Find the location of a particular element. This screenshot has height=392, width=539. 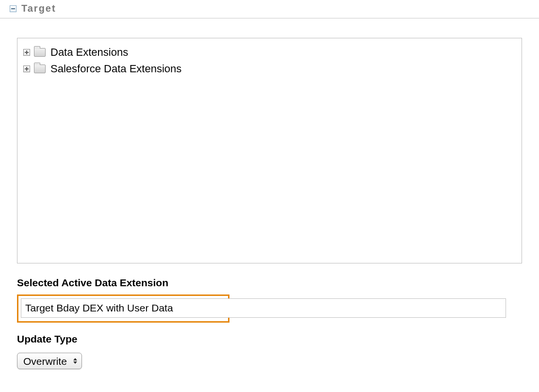

section-title: Target is located at coordinates (39, 9).